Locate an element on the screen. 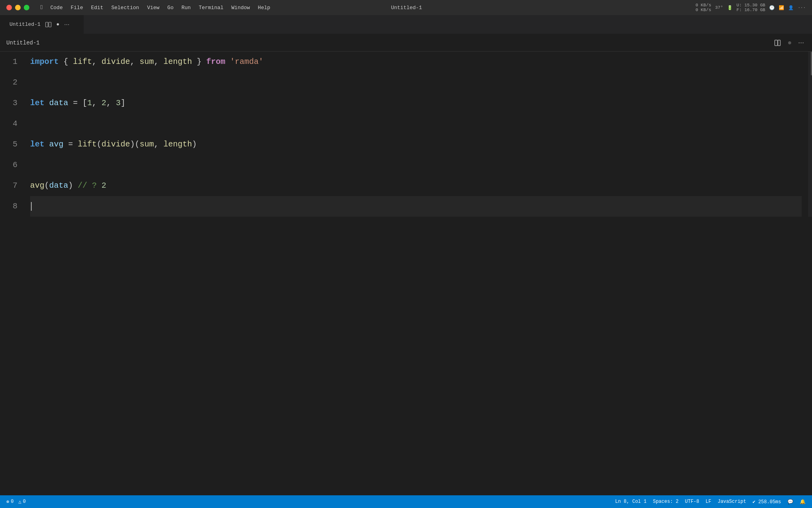 The width and height of the screenshot is (812, 508). editor-tab-untitled: Untitled-1 ● ··· is located at coordinates (42, 25).